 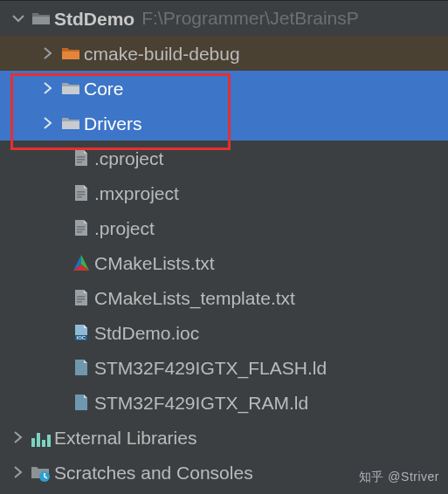 I want to click on tree-item-drivers: Drivers, so click(x=224, y=123).